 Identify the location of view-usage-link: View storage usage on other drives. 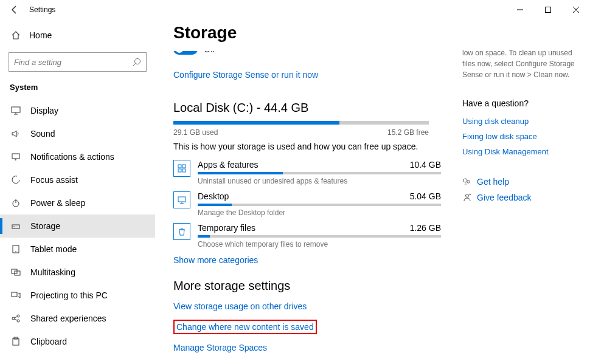
(309, 306).